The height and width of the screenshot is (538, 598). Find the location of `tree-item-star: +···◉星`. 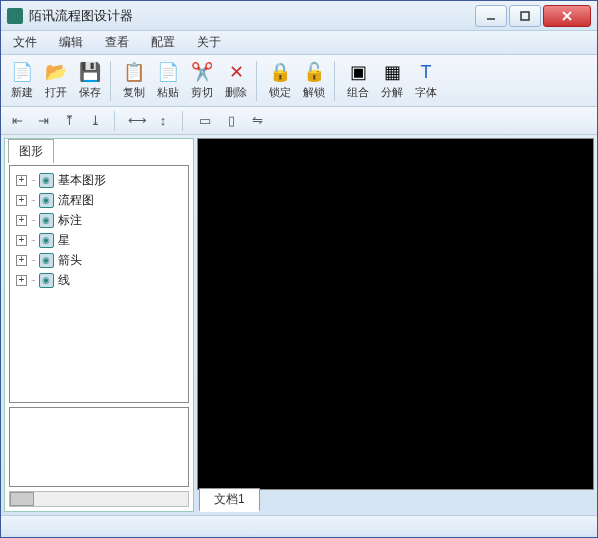

tree-item-star: +···◉星 is located at coordinates (99, 240).